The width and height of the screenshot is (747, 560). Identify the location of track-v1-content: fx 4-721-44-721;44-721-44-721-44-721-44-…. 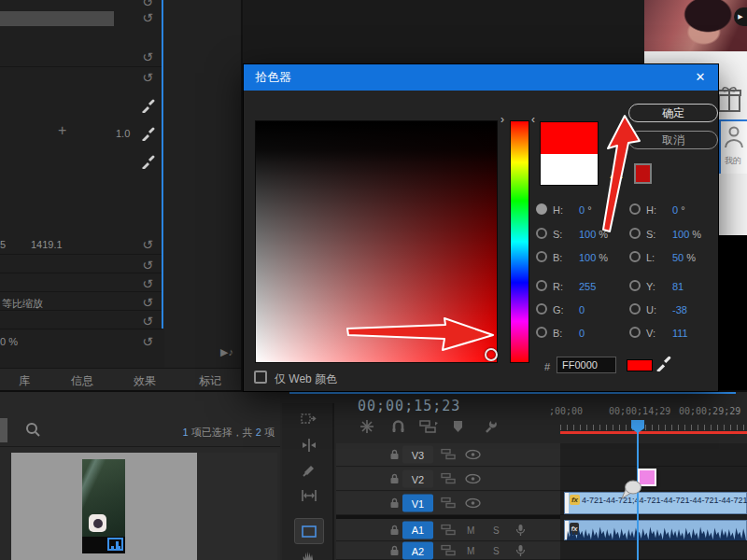
(654, 504).